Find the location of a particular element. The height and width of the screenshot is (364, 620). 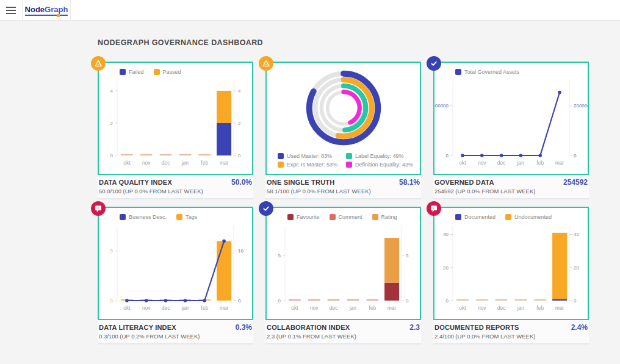

legend-item-failed: Failed is located at coordinates (132, 72).